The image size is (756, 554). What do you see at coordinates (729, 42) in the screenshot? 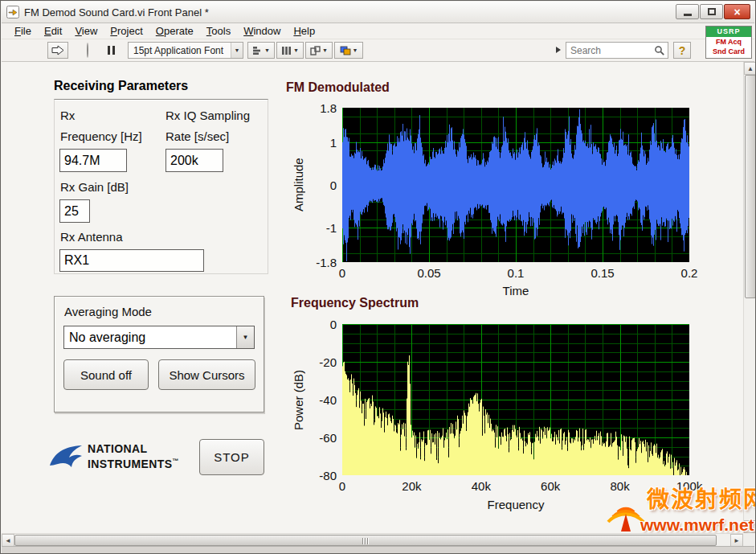
I see `vi-icon: USRP FM Acq Snd Card` at bounding box center [729, 42].